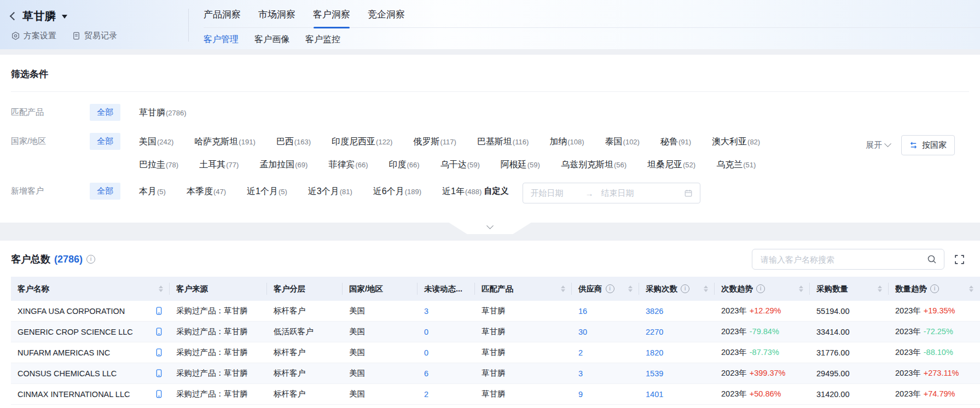 This screenshot has width=980, height=408. I want to click on back-icon, so click(14, 16).